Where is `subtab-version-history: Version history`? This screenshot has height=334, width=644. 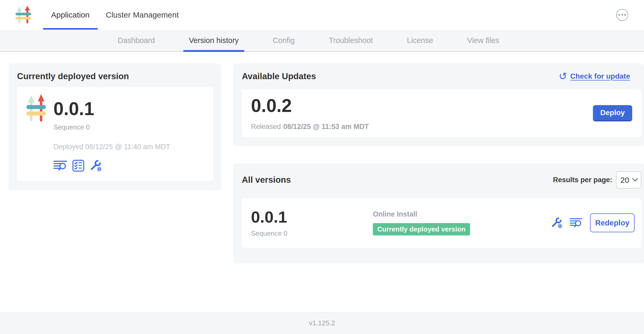 subtab-version-history: Version history is located at coordinates (214, 40).